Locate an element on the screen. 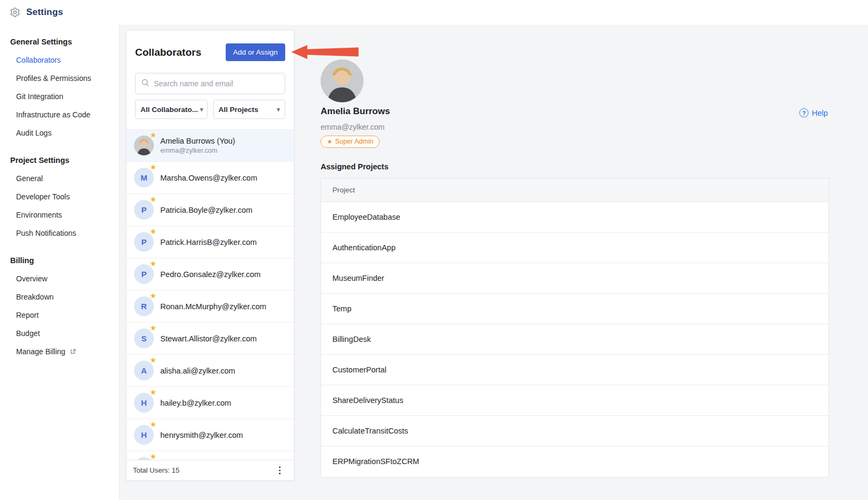 Image resolution: width=868 pixels, height=500 pixels. table-row: ShareDeliveryStatus is located at coordinates (575, 401).